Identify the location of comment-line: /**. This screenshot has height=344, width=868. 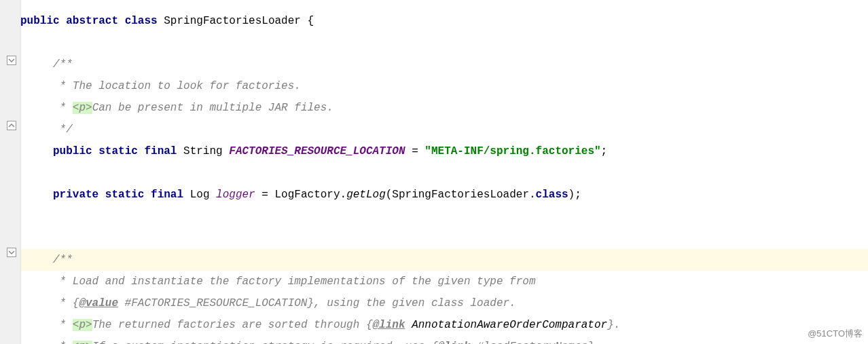
(444, 64).